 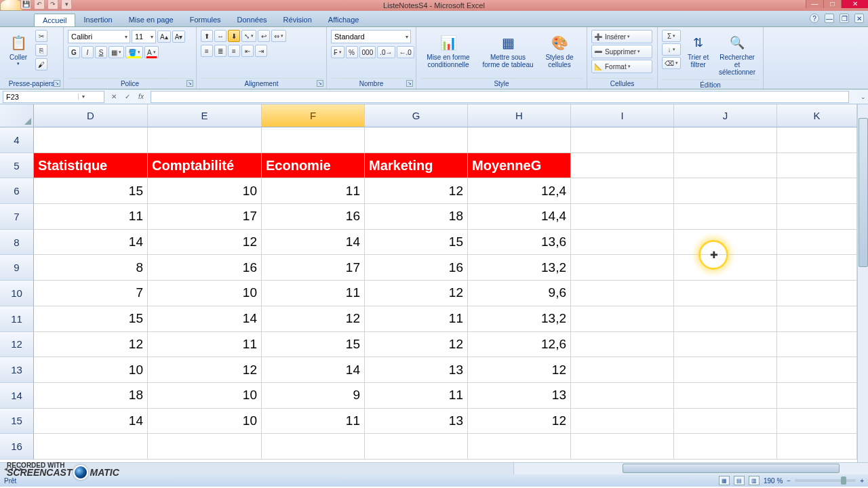 I want to click on cell-F9: 17, so click(x=313, y=268).